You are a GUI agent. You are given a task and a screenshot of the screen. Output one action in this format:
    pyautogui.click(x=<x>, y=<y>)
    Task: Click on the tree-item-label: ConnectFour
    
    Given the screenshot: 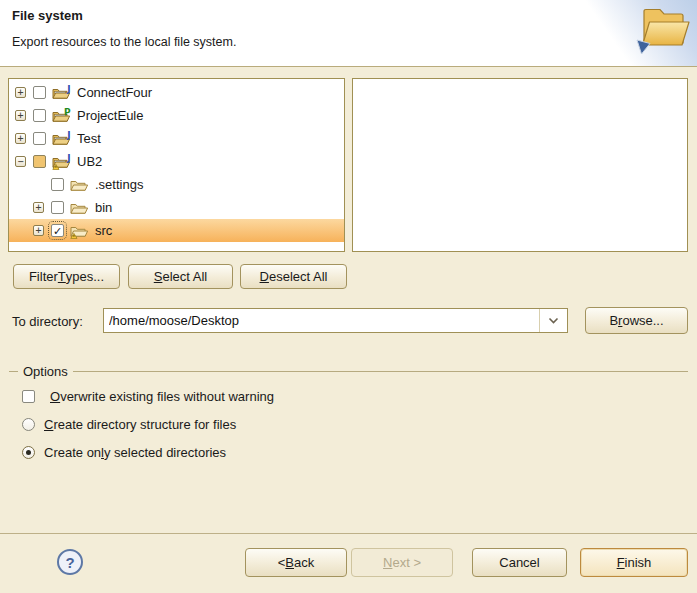 What is the action you would take?
    pyautogui.click(x=114, y=92)
    